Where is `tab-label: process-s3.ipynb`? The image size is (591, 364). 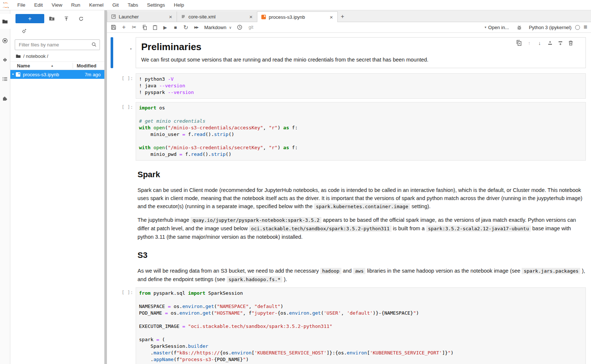
tab-label: process-s3.ipynb is located at coordinates (298, 17).